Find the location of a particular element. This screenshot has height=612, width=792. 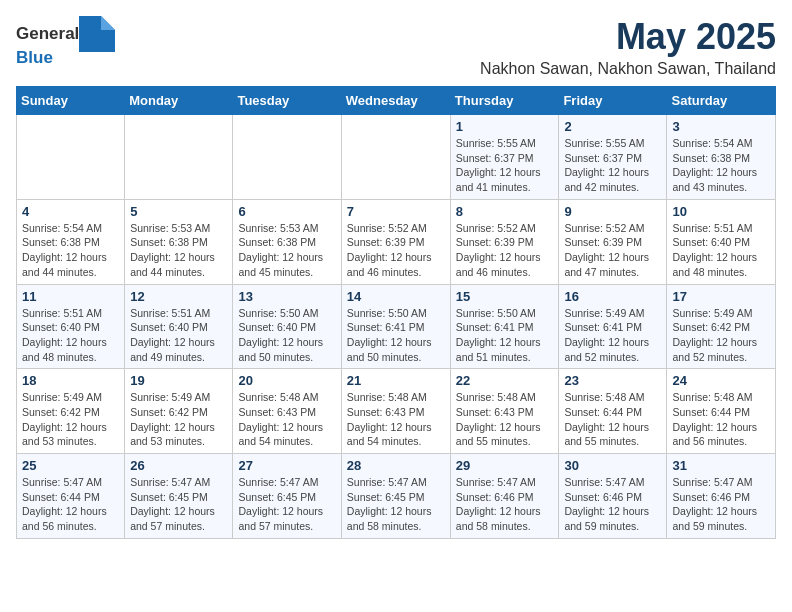

weekday-header-sunday: Sunday is located at coordinates (71, 101).